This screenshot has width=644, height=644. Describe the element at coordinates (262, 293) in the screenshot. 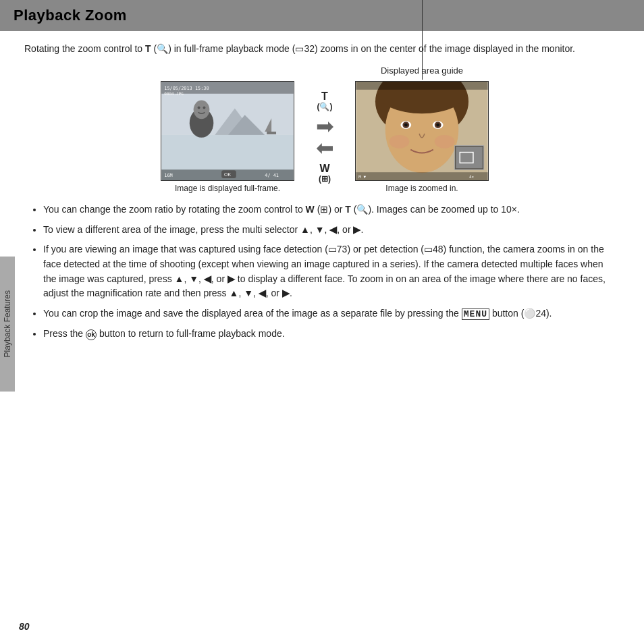

I see `left-arr3: ◀` at that location.